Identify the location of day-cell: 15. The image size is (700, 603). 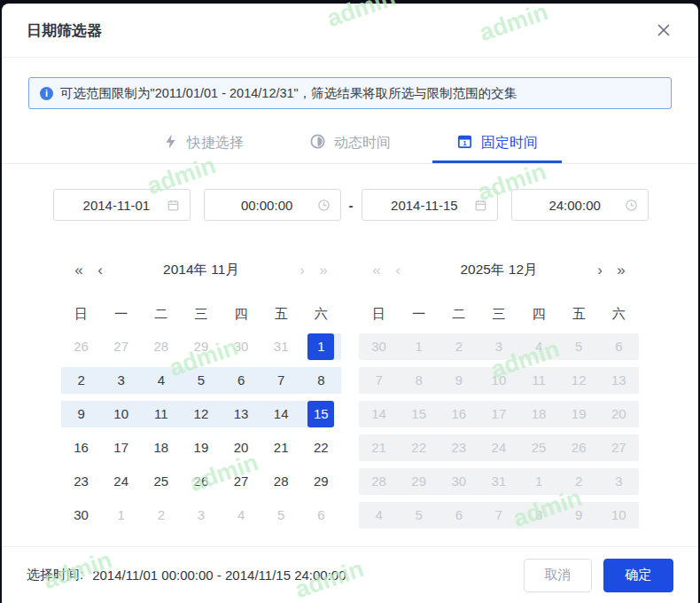
(321, 414).